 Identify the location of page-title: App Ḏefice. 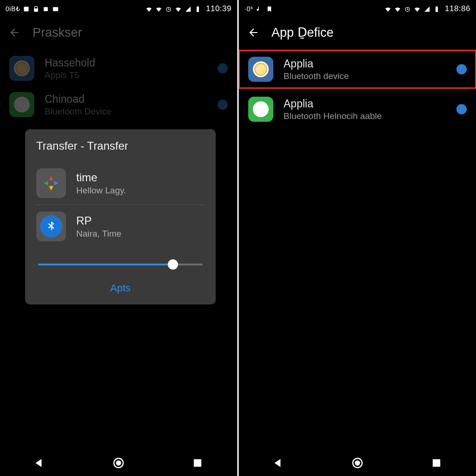
(303, 33).